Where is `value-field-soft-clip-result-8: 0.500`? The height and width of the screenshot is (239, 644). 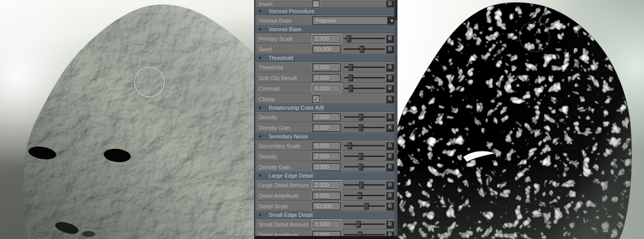
value-field-soft-clip-result-8: 0.500 is located at coordinates (327, 78).